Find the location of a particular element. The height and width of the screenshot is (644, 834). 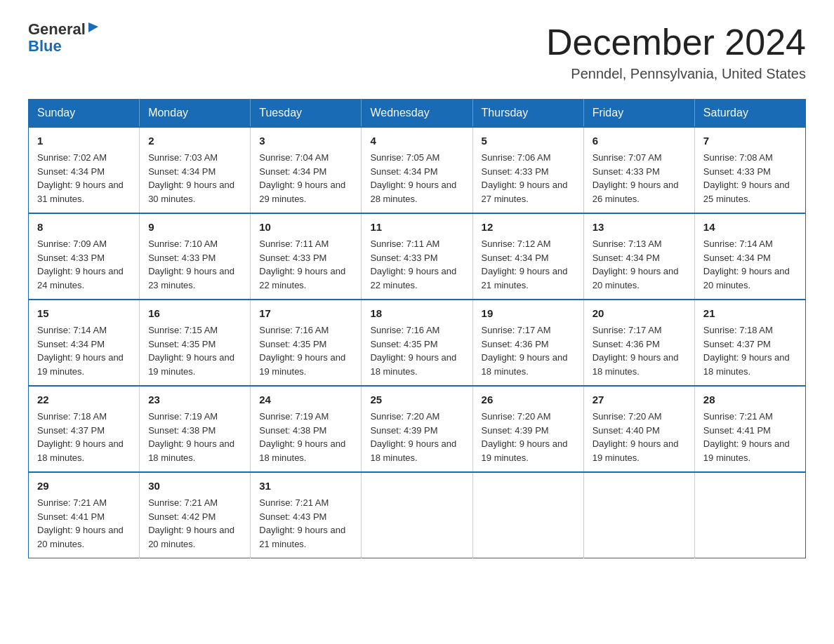

calendar-cell: 23 Sunrise: 7:19 AMSunset: 4:38 PMDaylig… is located at coordinates (195, 429).